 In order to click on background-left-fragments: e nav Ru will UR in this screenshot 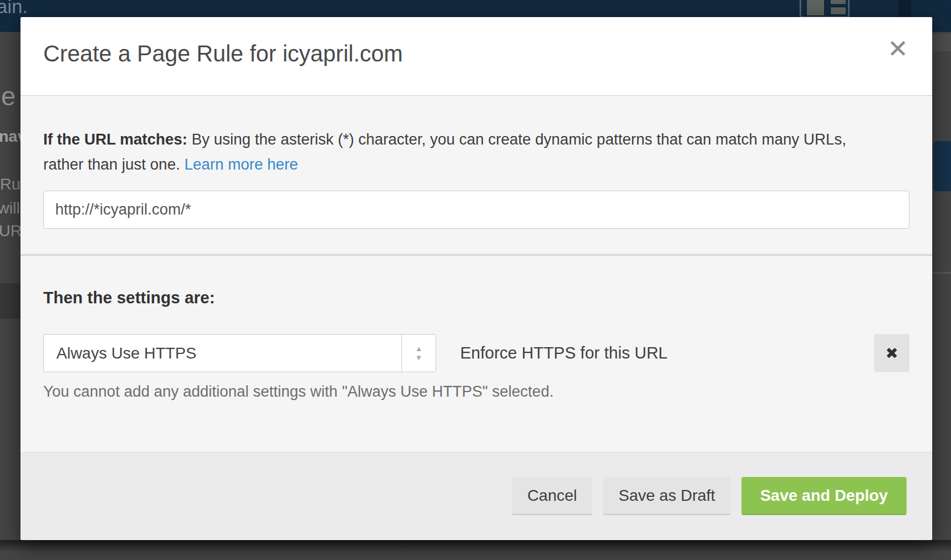, I will do `click(10, 296)`.